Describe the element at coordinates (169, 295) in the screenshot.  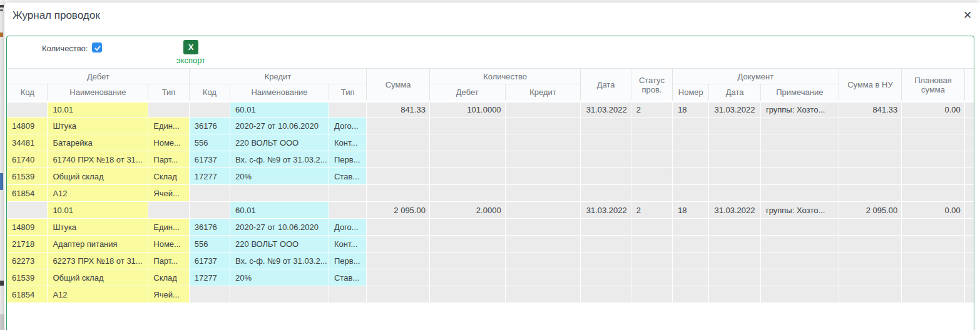
I see `cell-debit_type: Ячей...` at that location.